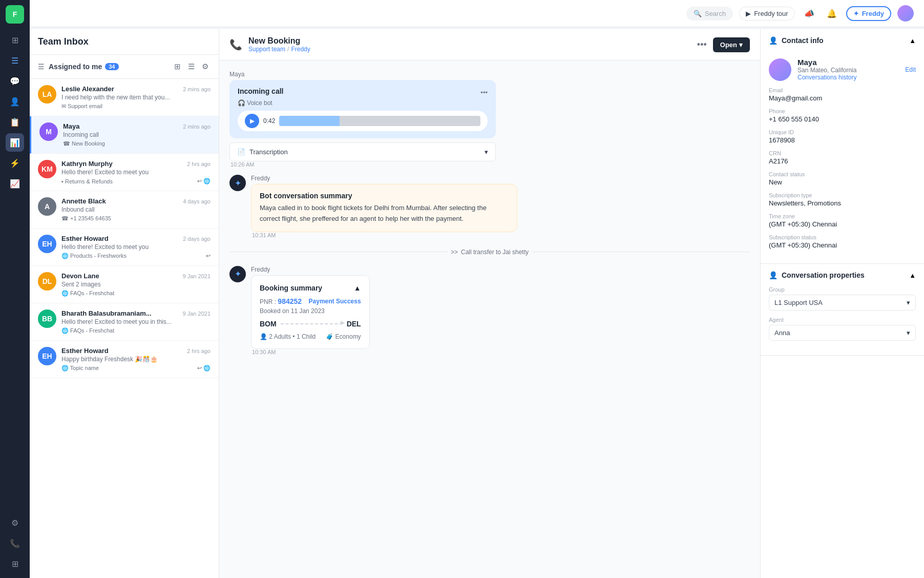  I want to click on search-icon: 🔍, so click(698, 13).